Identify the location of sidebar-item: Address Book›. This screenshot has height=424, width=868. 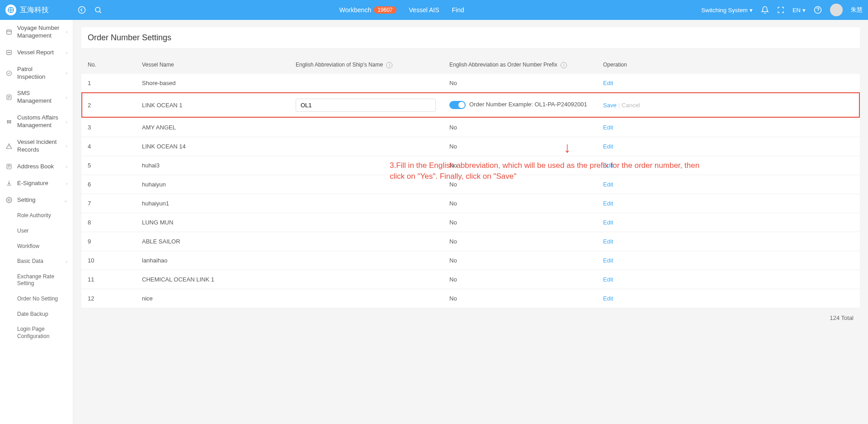
(36, 167).